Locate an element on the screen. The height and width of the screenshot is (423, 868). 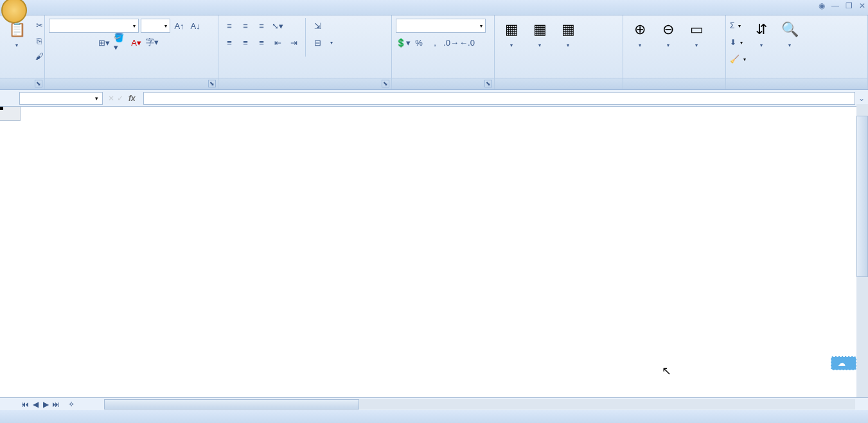
underline-button is located at coordinates (88, 42).